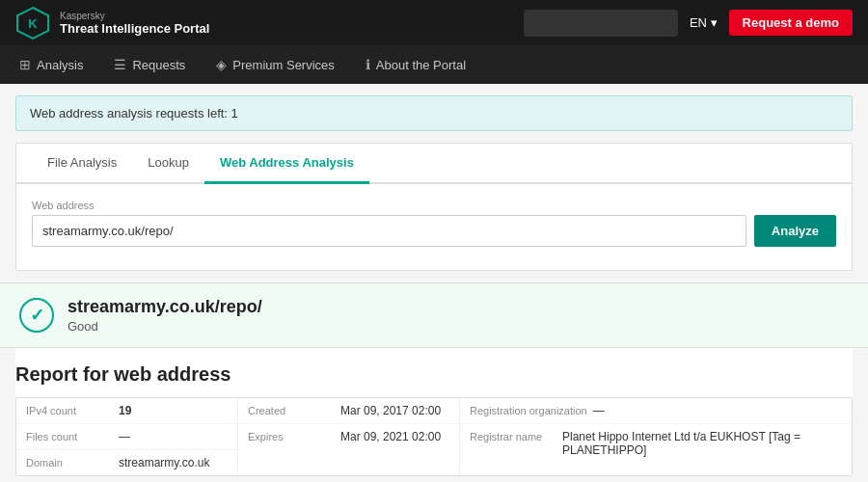  Describe the element at coordinates (656, 443) in the screenshot. I see `registrar-name-cell: Registrar name Planet Hippo Internet Ltd…` at that location.